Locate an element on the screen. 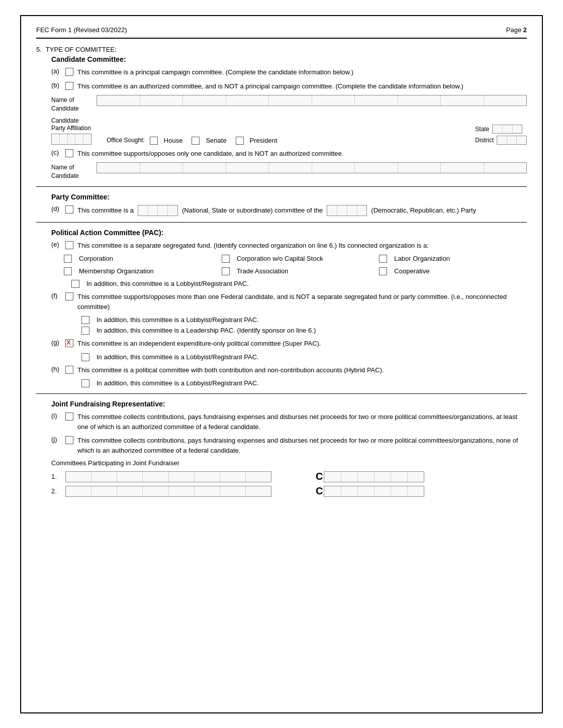 The width and height of the screenshot is (563, 728). checkbox-senate is located at coordinates (196, 141).